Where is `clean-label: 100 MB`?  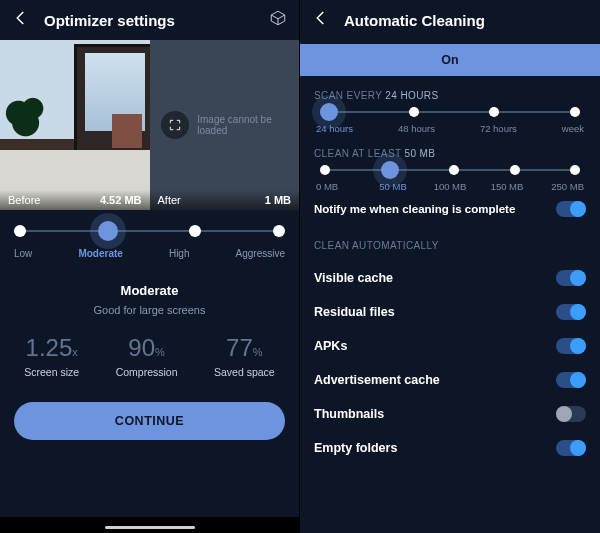
clean-label: 100 MB is located at coordinates (450, 186).